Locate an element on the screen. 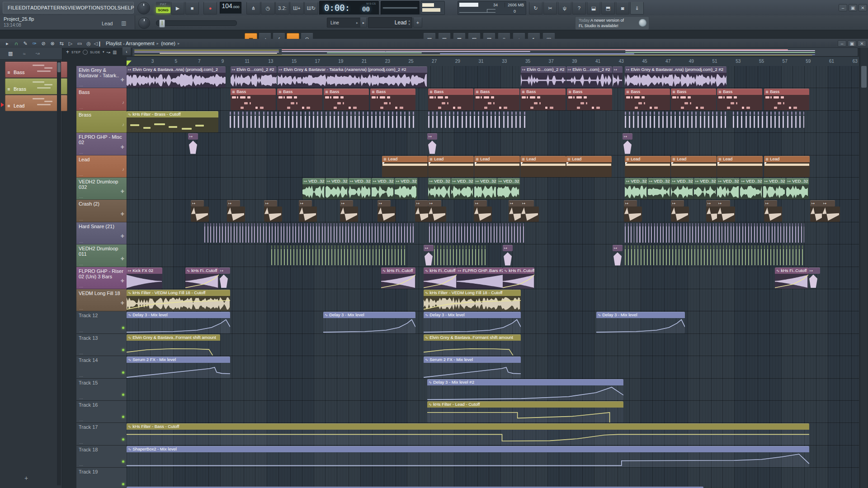 This screenshot has width=868, height=488. playlist-maximize-icon: ▣ is located at coordinates (852, 43).